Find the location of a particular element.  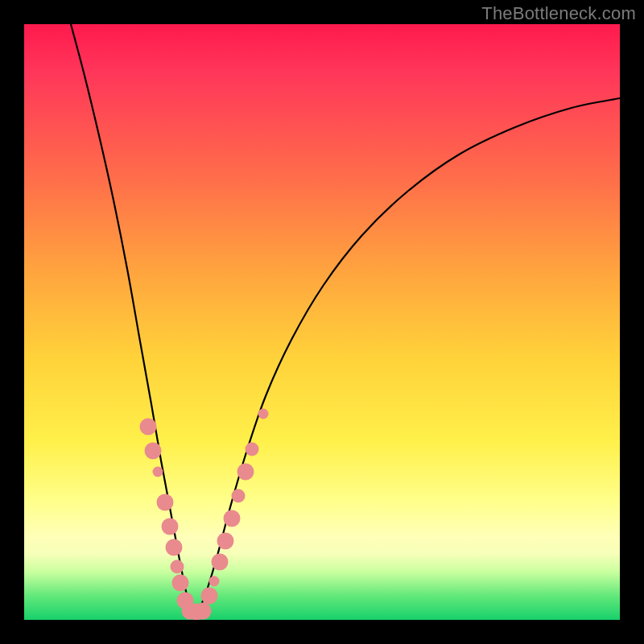

data-dots is located at coordinates (204, 515).